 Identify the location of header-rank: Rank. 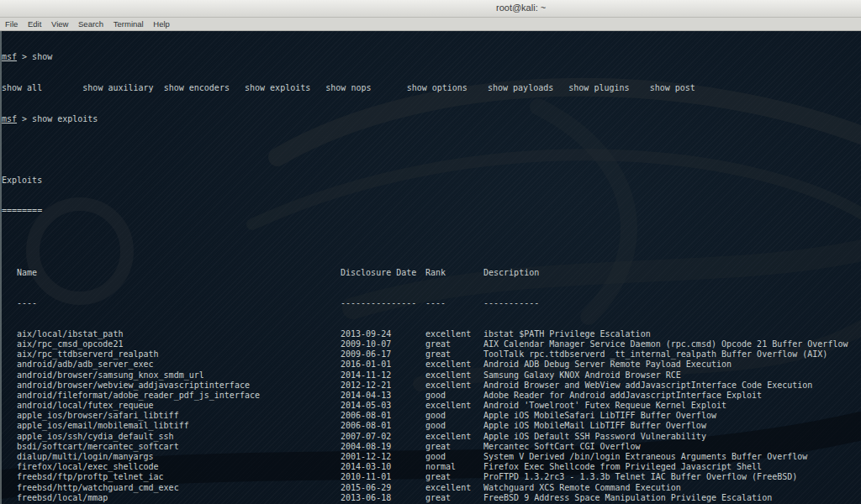
(436, 273).